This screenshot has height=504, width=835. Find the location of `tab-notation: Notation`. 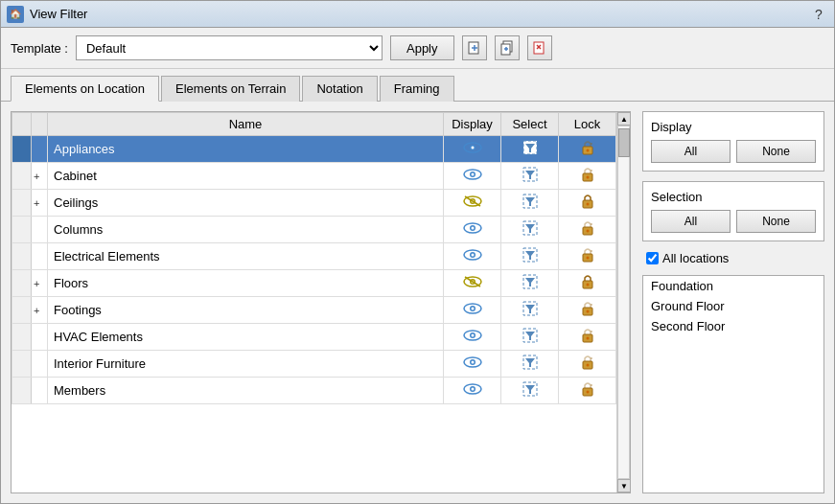

tab-notation: Notation is located at coordinates (339, 88).